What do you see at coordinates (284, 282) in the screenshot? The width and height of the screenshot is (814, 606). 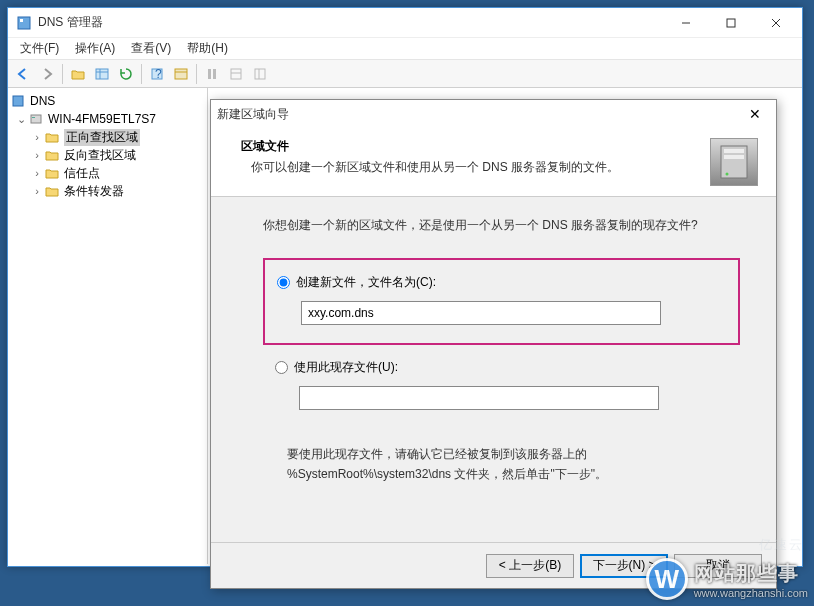 I see `radio-create-new-input` at bounding box center [284, 282].